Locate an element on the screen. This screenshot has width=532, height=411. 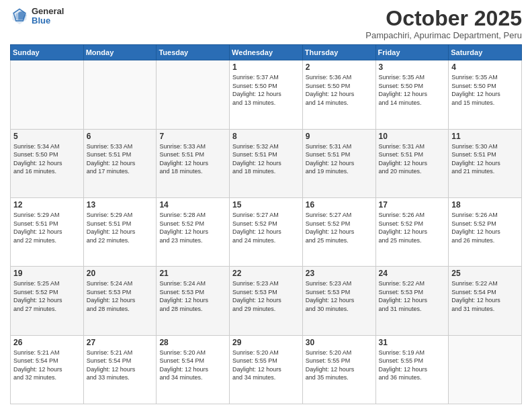
day-cell: 28Sunrise: 5:20 AM Sunset: 5:54 PM Dayli… is located at coordinates (193, 369).